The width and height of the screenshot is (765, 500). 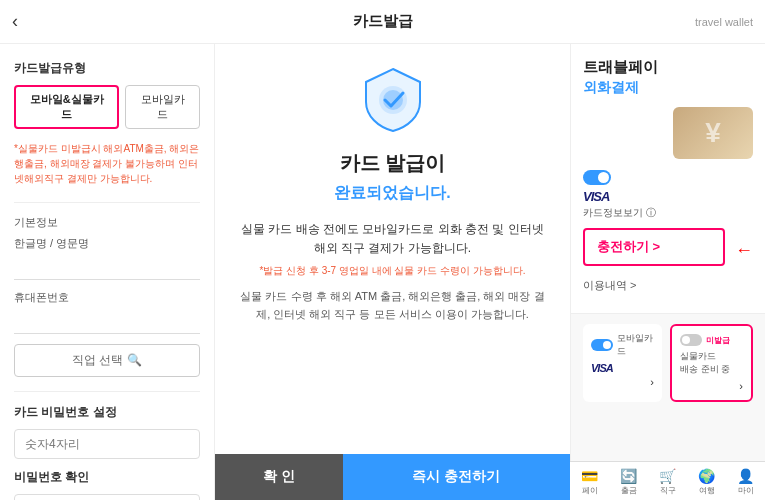 What do you see at coordinates (590, 490) in the screenshot?
I see `nav-pay-label: 페이` at bounding box center [590, 490].